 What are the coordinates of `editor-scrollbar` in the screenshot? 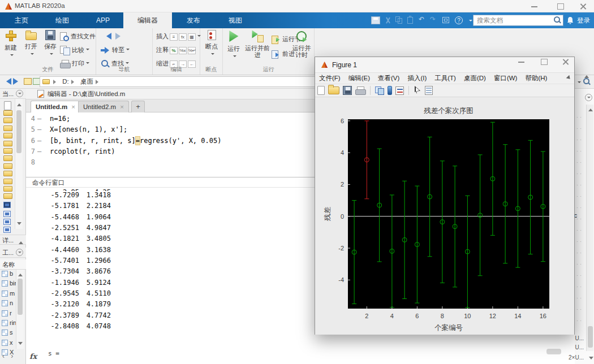 It's located at (589, 228).